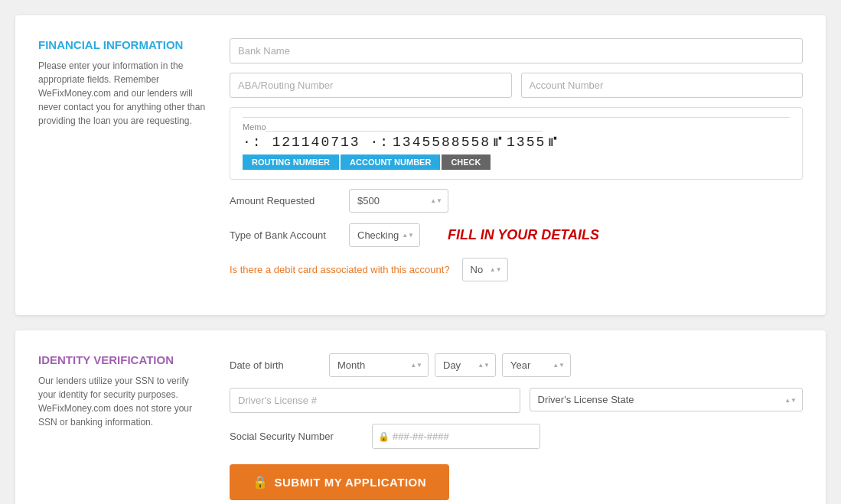  Describe the element at coordinates (384, 236) in the screenshot. I see `bank-account-select-wrapper: Checking Savings` at that location.